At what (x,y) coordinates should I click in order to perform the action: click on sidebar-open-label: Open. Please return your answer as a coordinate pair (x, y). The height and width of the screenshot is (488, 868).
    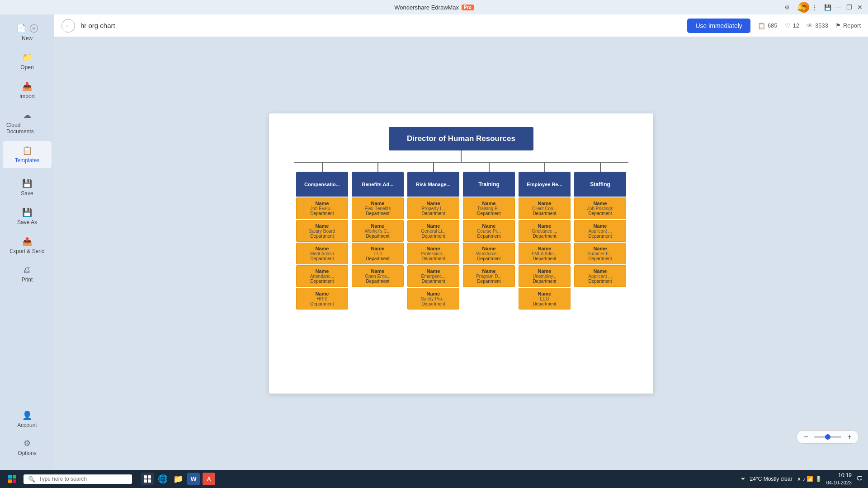
    Looking at the image, I should click on (27, 67).